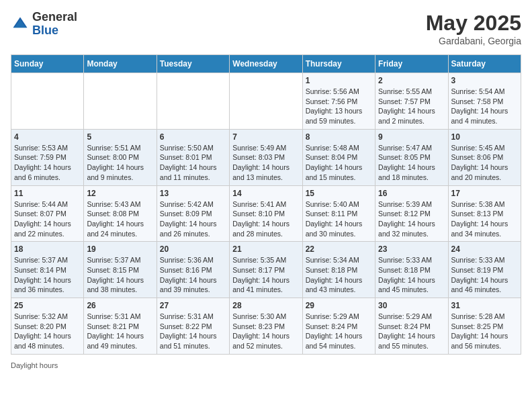 Image resolution: width=532 pixels, height=411 pixels. I want to click on calendar-day-cell: 27Sunrise: 5:31 AMSunset: 8:22 PMDayligh…, so click(193, 326).